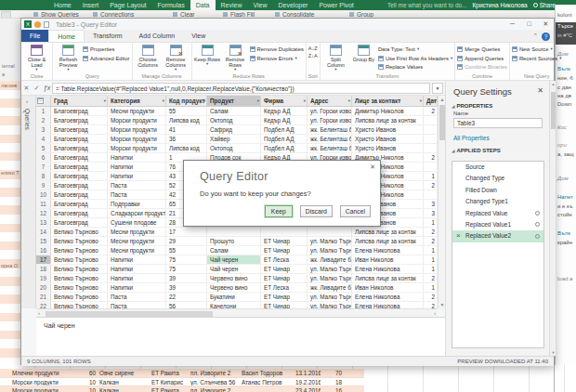  What do you see at coordinates (239, 15) in the screenshot?
I see `excel-ribbon-item-flash-fill: Flash Fill` at bounding box center [239, 15].